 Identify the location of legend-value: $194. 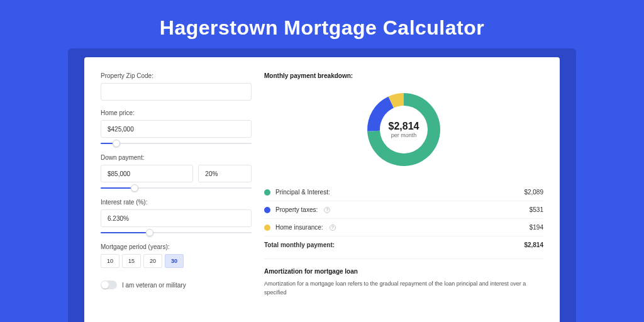
(536, 228).